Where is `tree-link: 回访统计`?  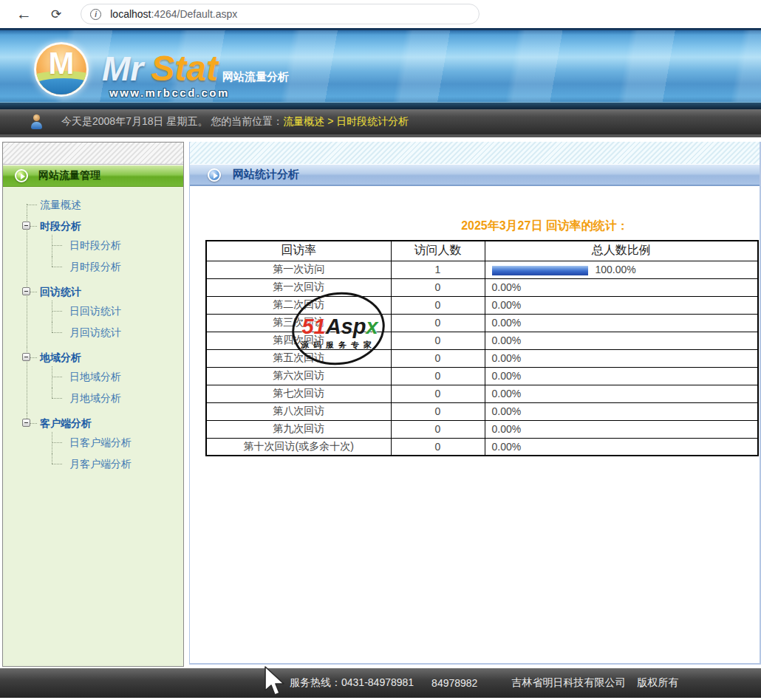 tree-link: 回访统计 is located at coordinates (61, 292).